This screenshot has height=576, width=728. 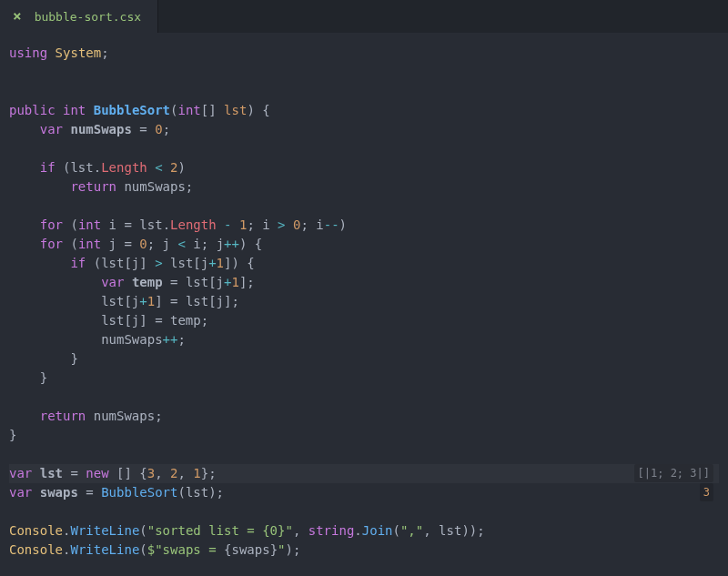 I want to click on code-line: for (int j = 0; j < i; j++) {, so click(x=364, y=244).